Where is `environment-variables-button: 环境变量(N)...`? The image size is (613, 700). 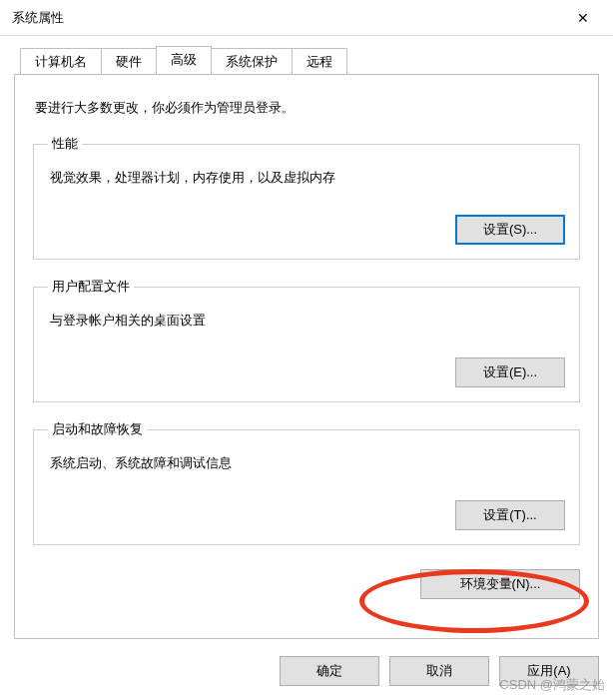 environment-variables-button: 环境变量(N)... is located at coordinates (500, 584).